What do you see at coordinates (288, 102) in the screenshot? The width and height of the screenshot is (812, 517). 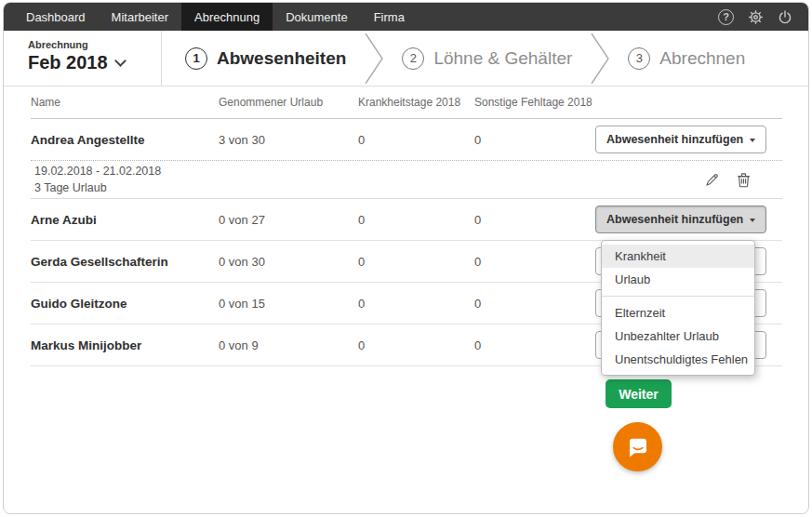 I see `column-header-genommener-urlaub: Genommener Urlaub` at bounding box center [288, 102].